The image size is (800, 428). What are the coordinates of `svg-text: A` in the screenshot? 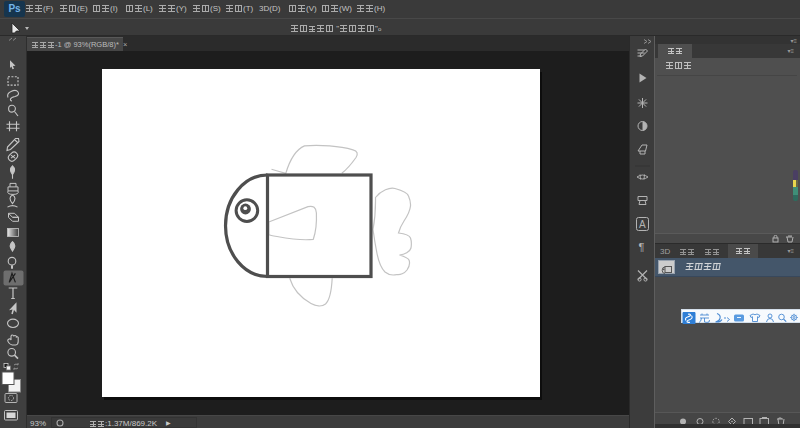 It's located at (642, 224).